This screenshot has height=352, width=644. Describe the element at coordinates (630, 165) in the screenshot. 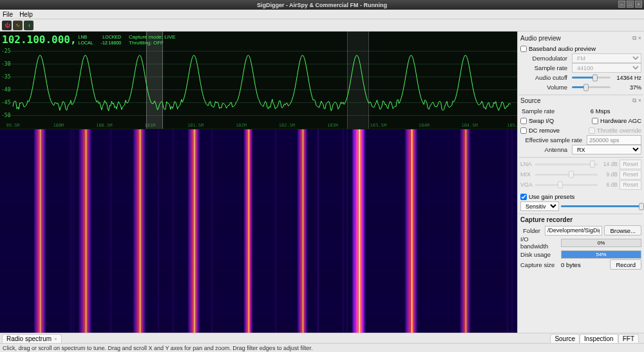

I see `lna-reset-button: Reset` at that location.